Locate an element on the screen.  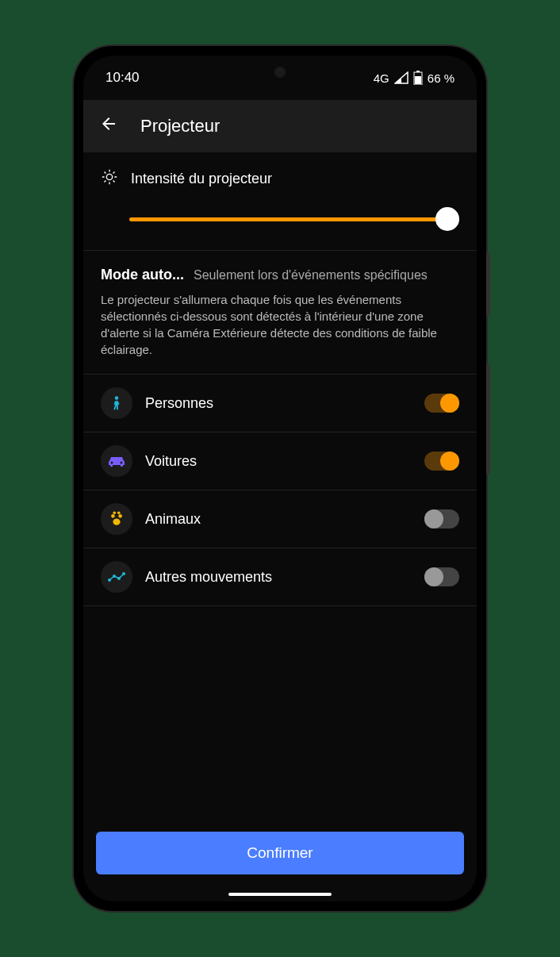
slider-track is located at coordinates (294, 219).